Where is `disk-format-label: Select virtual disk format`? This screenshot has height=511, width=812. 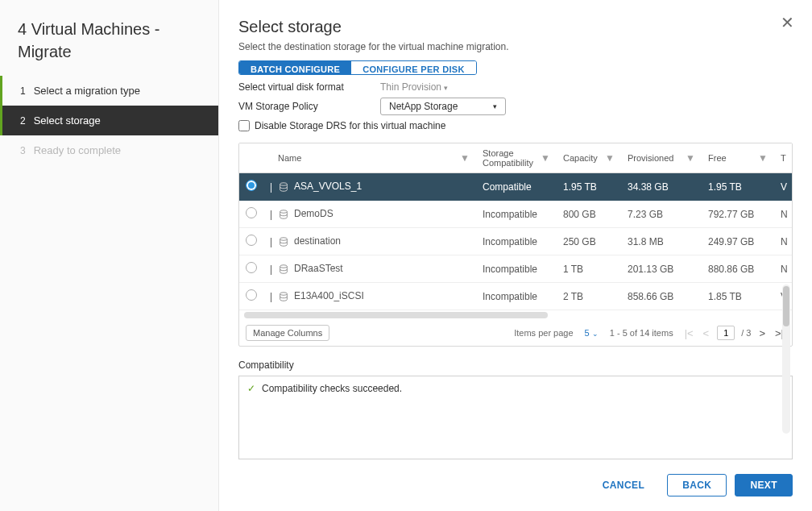 disk-format-label: Select virtual disk format is located at coordinates (309, 87).